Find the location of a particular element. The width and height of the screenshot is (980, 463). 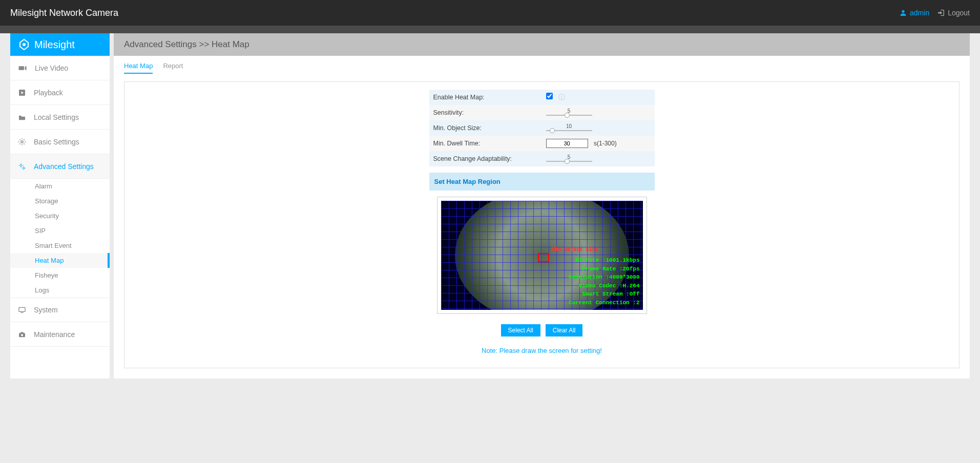

osd-bitrate: Bitrate :1001.1kbps is located at coordinates (604, 260).